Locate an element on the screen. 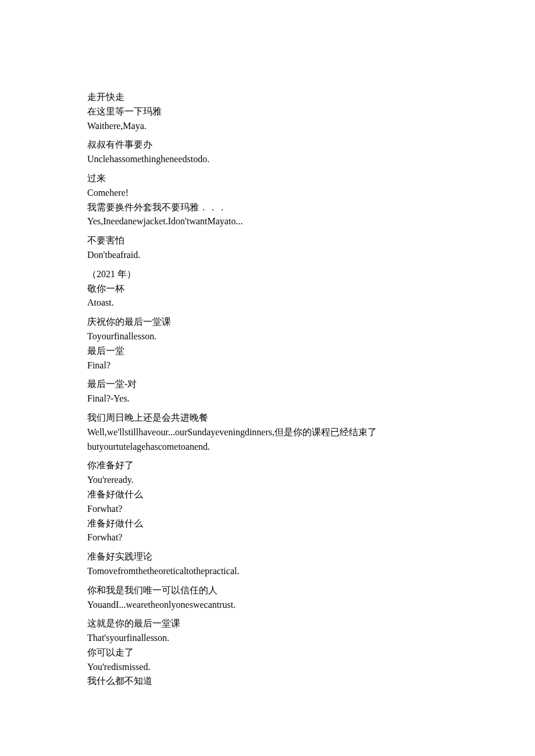 This screenshot has height=756, width=535. subtitle-line: 你准备好了 is located at coordinates (268, 466).